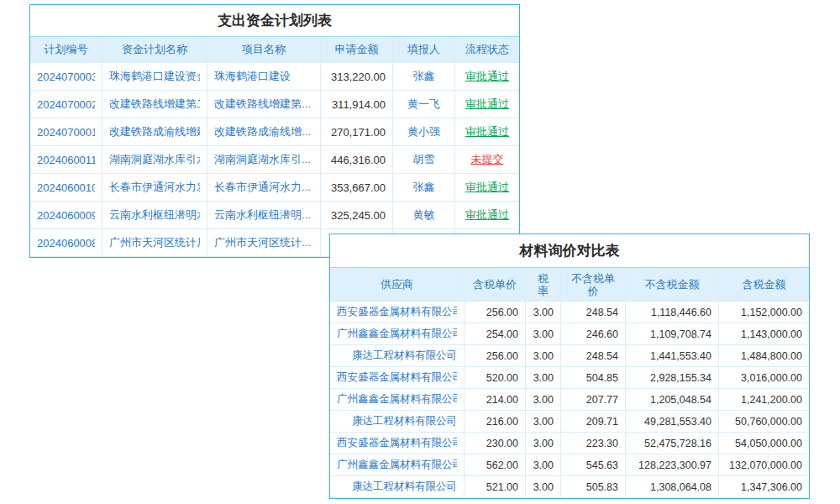  What do you see at coordinates (543, 285) in the screenshot?
I see `column-header-tax-rate: 税率` at bounding box center [543, 285].